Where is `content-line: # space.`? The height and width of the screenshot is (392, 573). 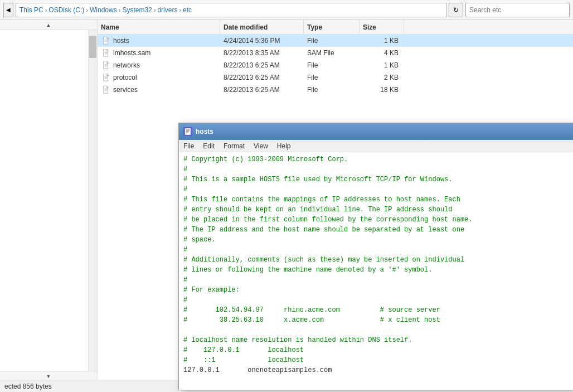 content-line: # space. is located at coordinates (200, 240).